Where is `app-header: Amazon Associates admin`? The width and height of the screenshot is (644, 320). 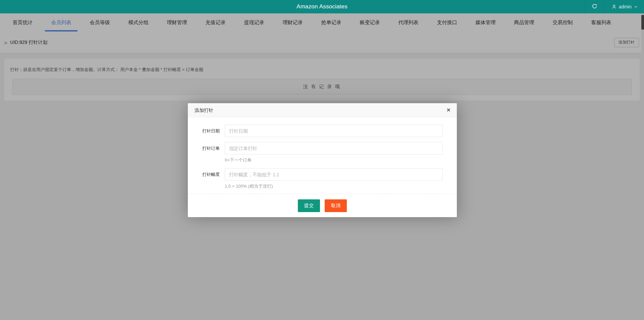 app-header: Amazon Associates admin is located at coordinates (322, 7).